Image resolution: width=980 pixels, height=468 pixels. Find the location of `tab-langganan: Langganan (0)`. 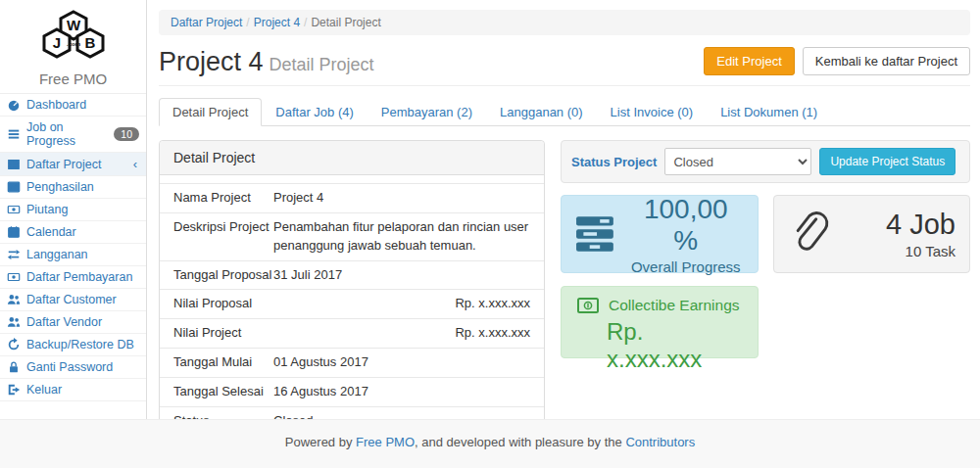

tab-langganan: Langganan (0) is located at coordinates (541, 112).